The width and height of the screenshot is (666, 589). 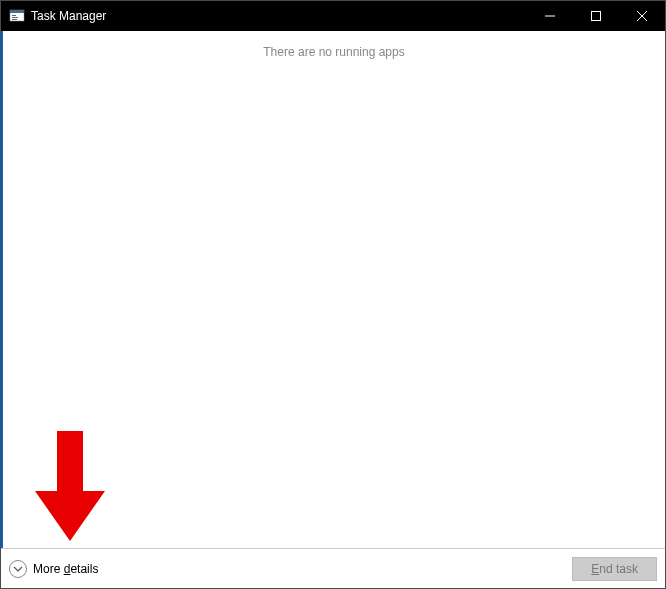 I want to click on maximize-button, so click(x=596, y=16).